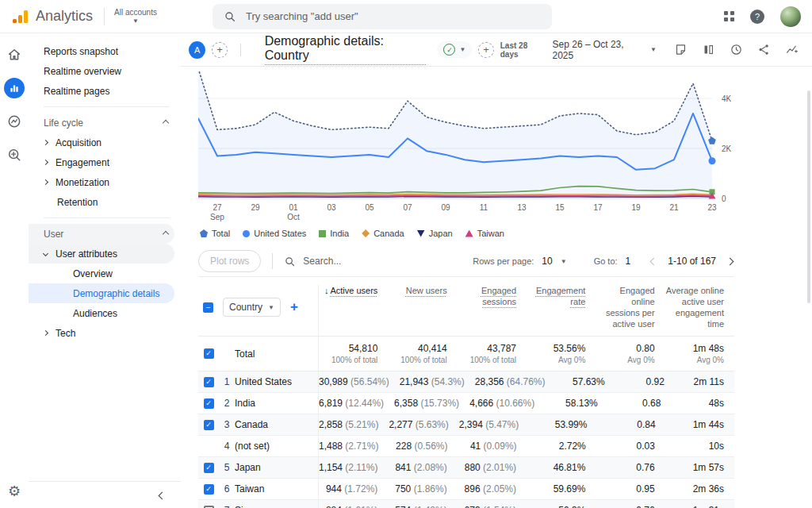 The width and height of the screenshot is (812, 508). Describe the element at coordinates (730, 16) in the screenshot. I see `apps-grid-icon` at that location.